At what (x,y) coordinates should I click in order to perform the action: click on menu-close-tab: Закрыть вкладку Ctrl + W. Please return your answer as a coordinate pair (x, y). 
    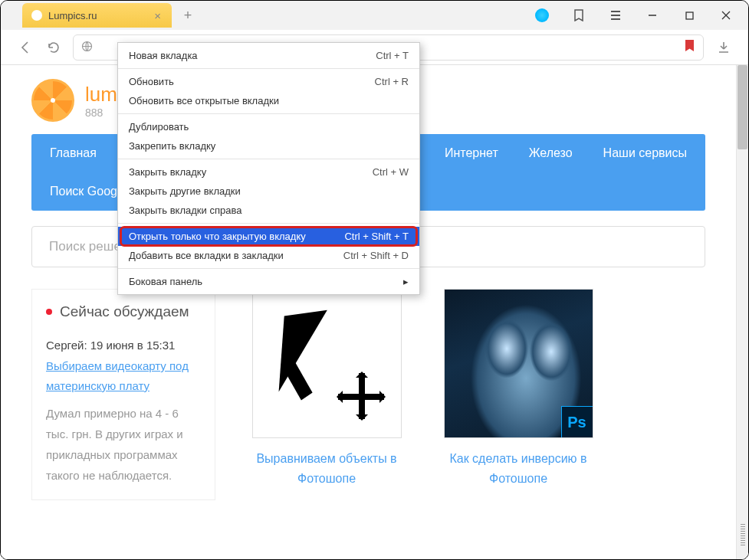
    Looking at the image, I should click on (268, 172).